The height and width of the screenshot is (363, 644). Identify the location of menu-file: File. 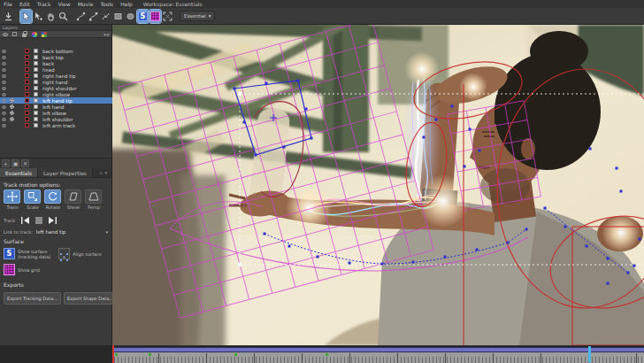
(8, 4).